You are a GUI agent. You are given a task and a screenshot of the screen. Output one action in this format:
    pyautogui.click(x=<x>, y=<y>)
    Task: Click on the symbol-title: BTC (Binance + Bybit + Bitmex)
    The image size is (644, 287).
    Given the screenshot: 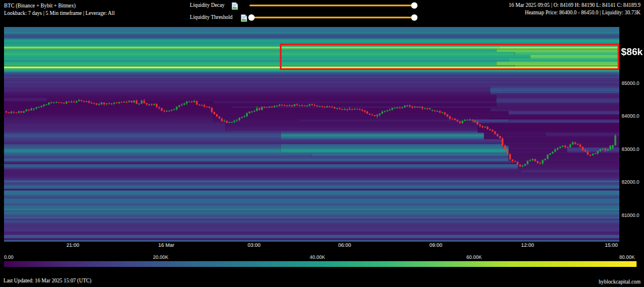 What is the action you would take?
    pyautogui.click(x=60, y=6)
    